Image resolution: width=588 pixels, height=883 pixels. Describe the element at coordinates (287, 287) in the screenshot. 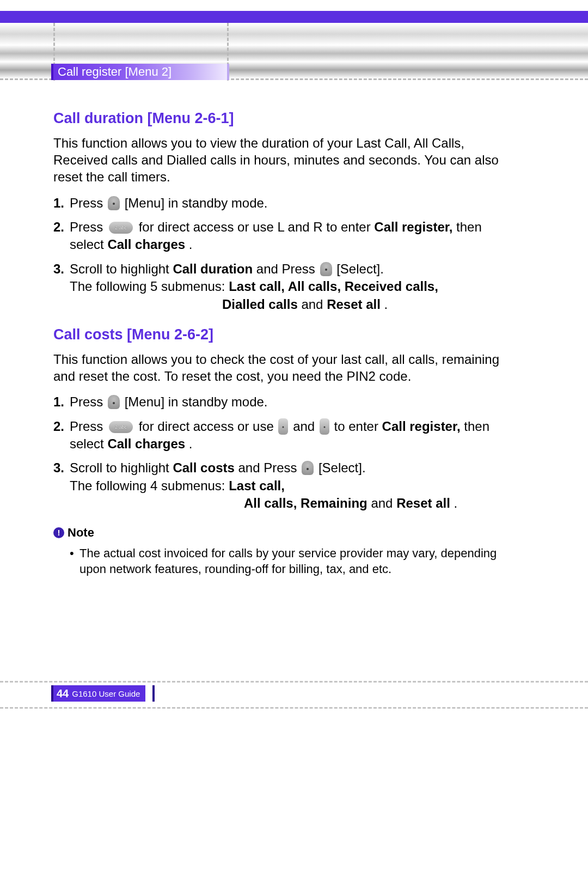

I see `step-subline: The following 5 submenus: Last call, All…` at that location.